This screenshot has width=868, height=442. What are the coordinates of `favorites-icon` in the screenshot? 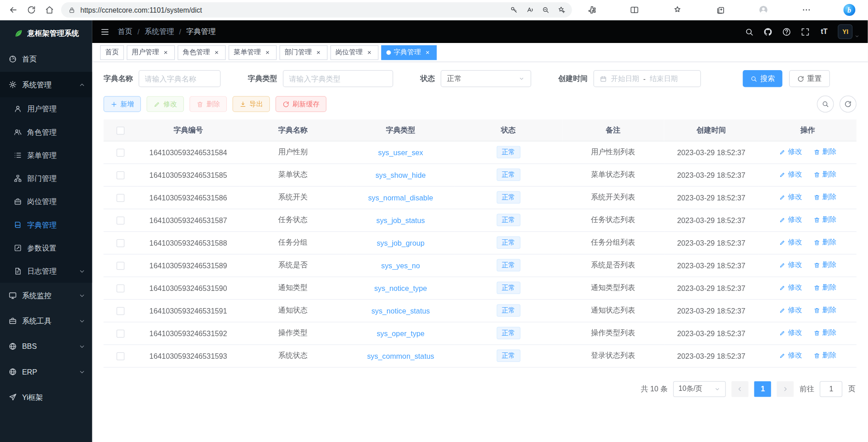 It's located at (677, 10).